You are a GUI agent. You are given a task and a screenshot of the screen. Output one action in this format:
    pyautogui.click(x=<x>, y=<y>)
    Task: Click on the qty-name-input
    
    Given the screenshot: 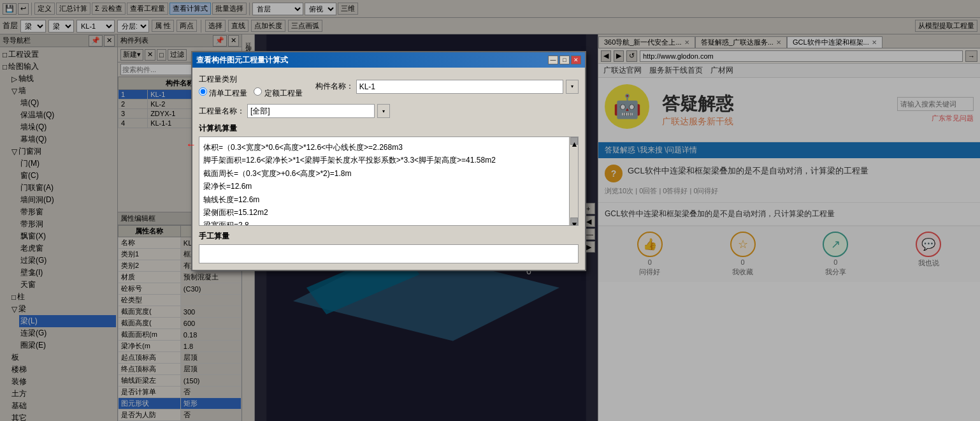 What is the action you would take?
    pyautogui.click(x=311, y=111)
    